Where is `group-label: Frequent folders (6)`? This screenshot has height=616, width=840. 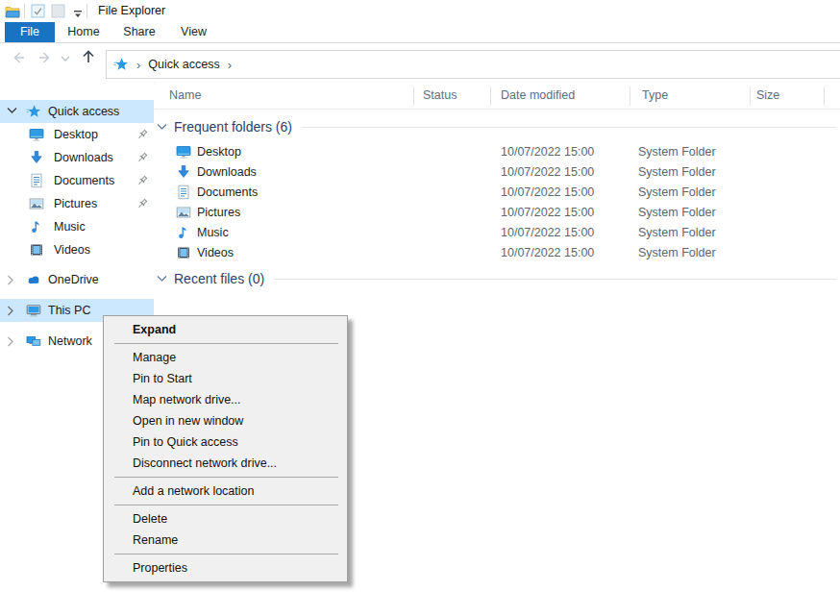 group-label: Frequent folders (6) is located at coordinates (233, 127).